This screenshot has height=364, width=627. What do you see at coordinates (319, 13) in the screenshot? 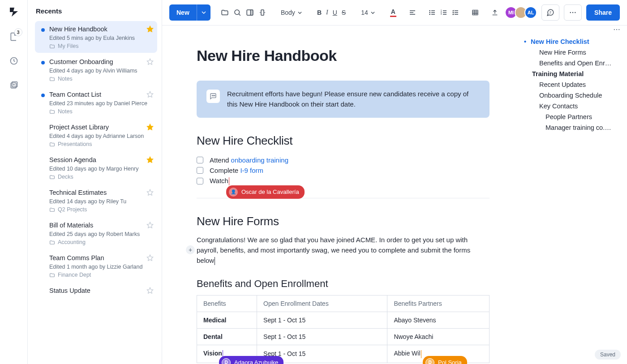
I see `bold-icon: B` at bounding box center [319, 13].